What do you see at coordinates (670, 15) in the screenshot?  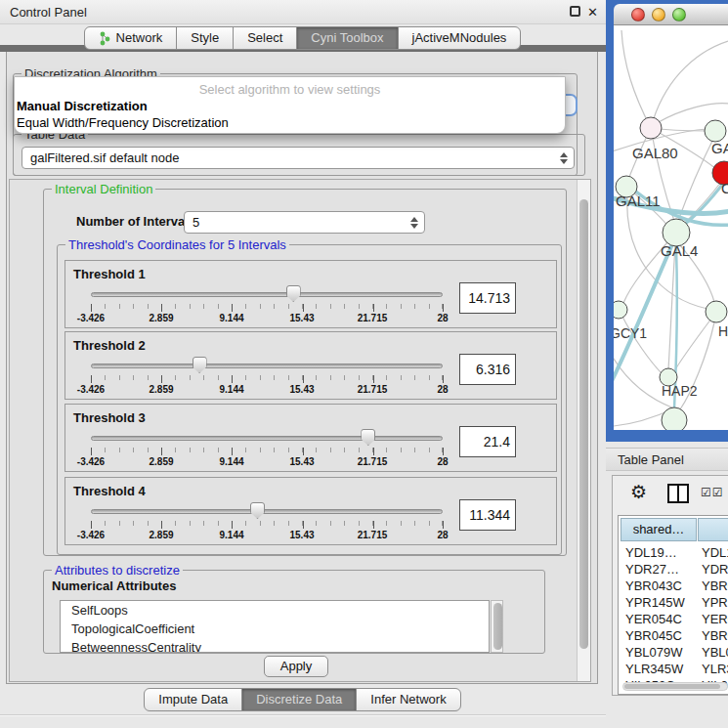 I see `network-window-titlebar` at bounding box center [670, 15].